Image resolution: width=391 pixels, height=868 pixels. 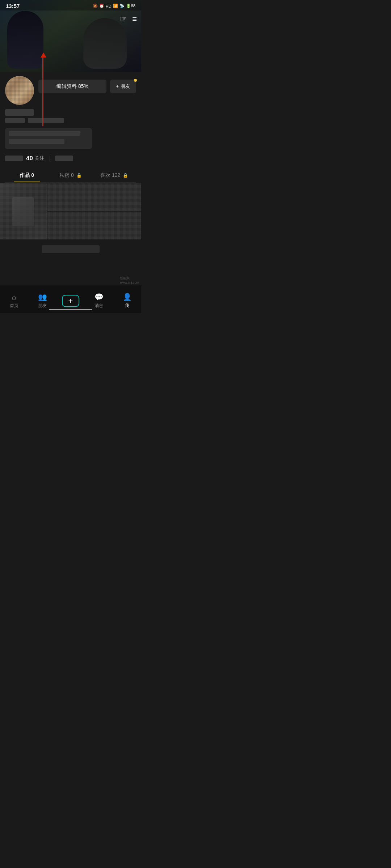 What do you see at coordinates (43, 92) in the screenshot?
I see `red-arrow-annotation` at bounding box center [43, 92].